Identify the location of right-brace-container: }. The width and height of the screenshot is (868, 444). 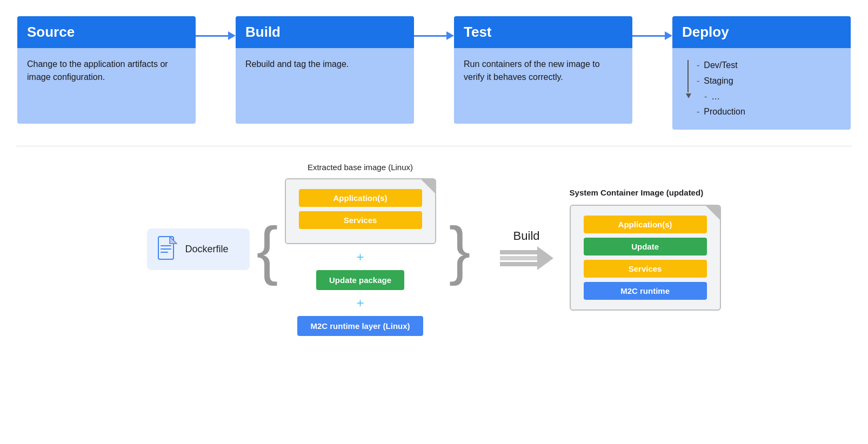
(460, 250).